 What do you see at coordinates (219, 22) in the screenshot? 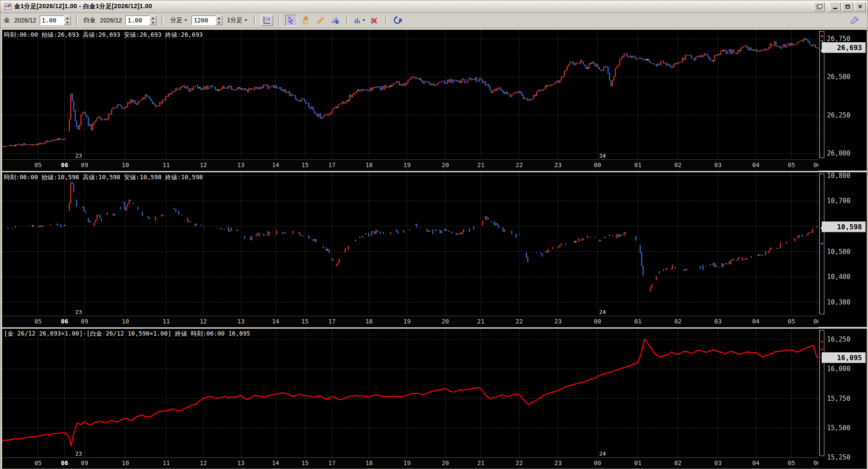
I see `bar-count-down-button` at bounding box center [219, 22].